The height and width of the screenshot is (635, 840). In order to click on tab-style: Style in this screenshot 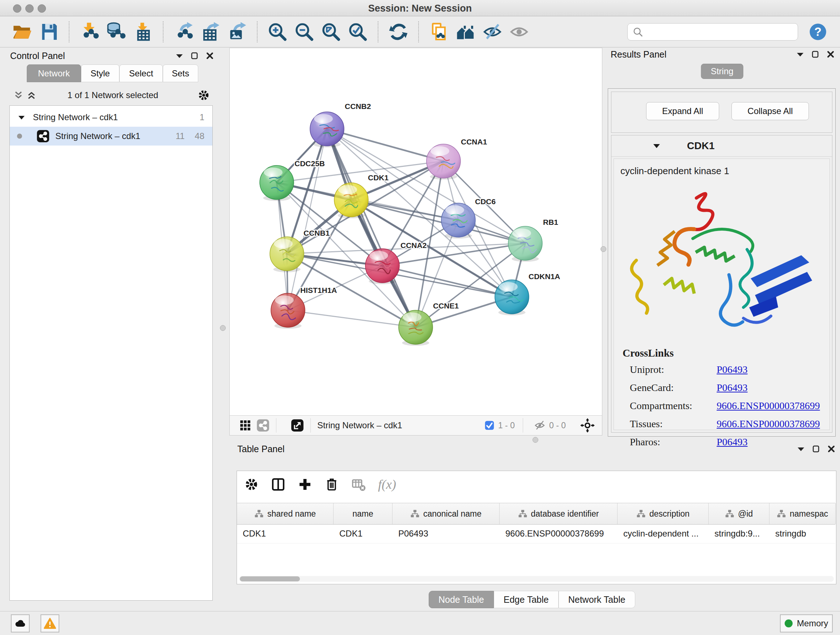, I will do `click(100, 73)`.